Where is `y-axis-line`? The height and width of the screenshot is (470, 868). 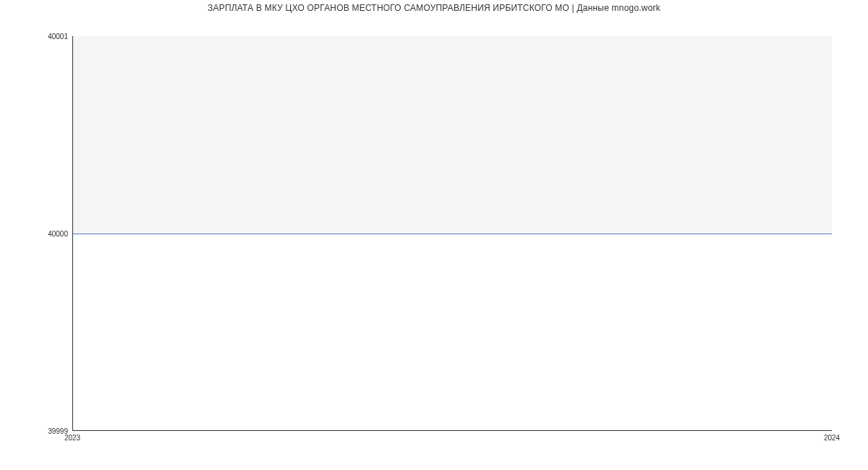
y-axis-line is located at coordinates (72, 234).